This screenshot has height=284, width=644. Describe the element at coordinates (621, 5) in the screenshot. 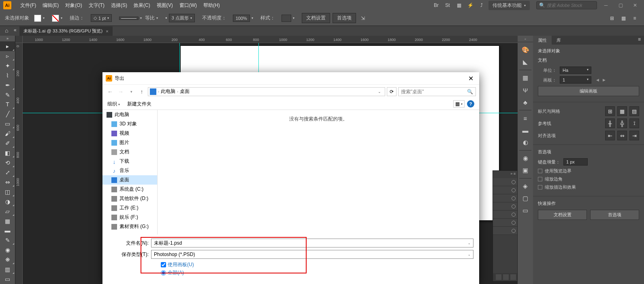

I see `maximize-button: ▢` at that location.